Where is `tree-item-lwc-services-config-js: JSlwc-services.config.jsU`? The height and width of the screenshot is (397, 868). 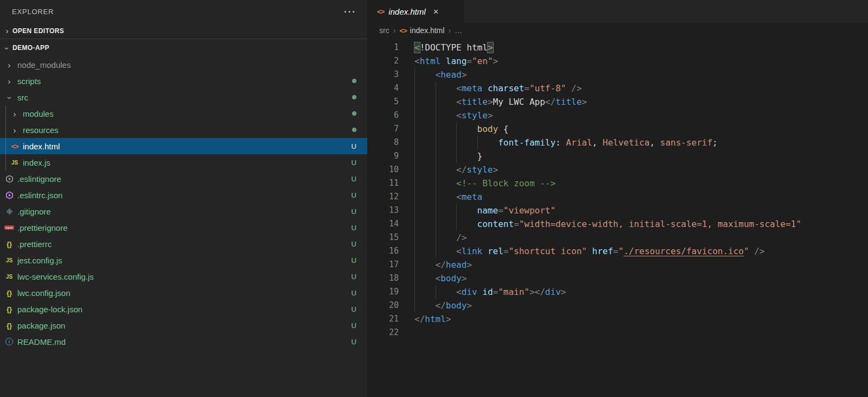
tree-item-lwc-services-config-js: JSlwc-services.config.jsU is located at coordinates (183, 276).